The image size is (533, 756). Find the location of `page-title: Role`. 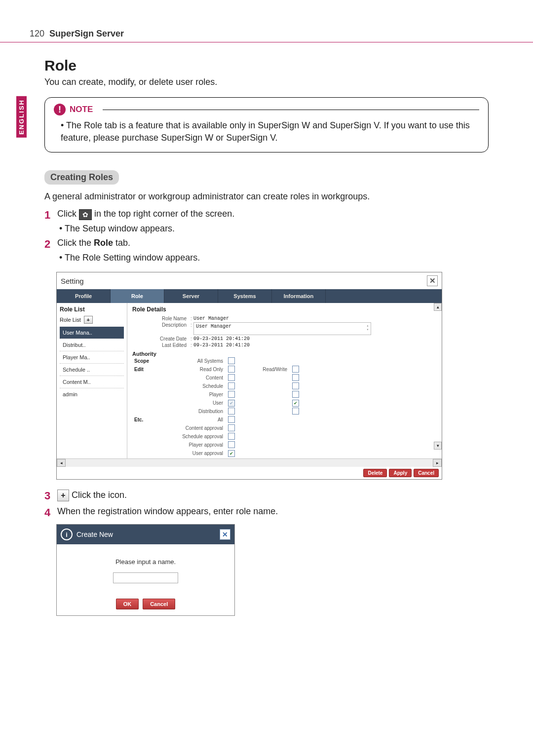

page-title: Role is located at coordinates (266, 66).